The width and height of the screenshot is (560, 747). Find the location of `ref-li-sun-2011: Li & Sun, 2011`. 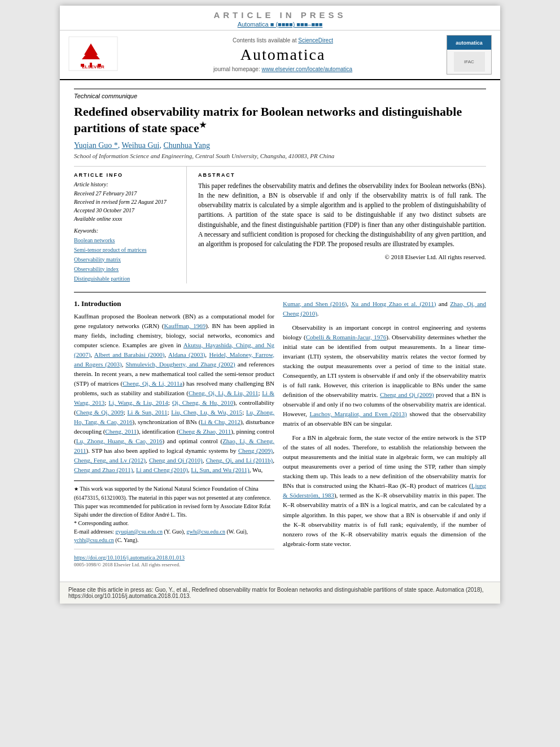

ref-li-sun-2011: Li & Sun, 2011 is located at coordinates (148, 412).